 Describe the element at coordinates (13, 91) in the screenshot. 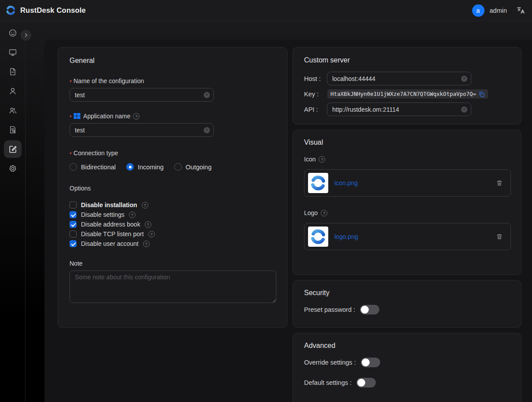

I see `sidebar-item-users` at that location.